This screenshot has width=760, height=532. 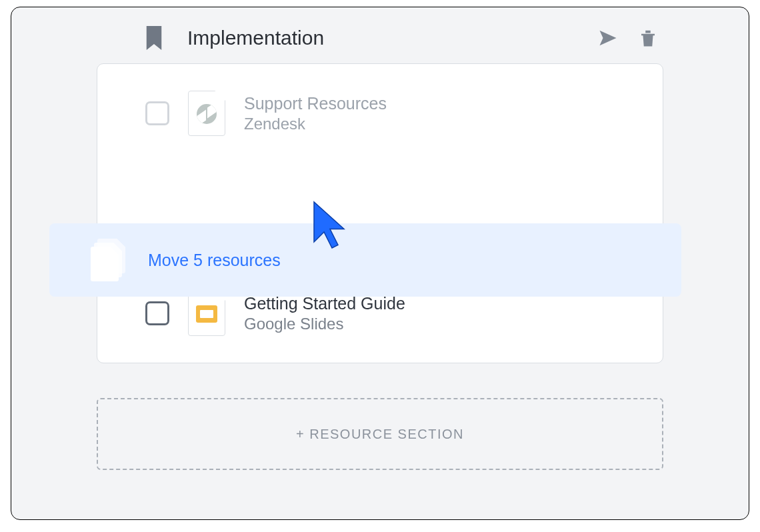 What do you see at coordinates (207, 314) in the screenshot?
I see `google-slides-icon` at bounding box center [207, 314].